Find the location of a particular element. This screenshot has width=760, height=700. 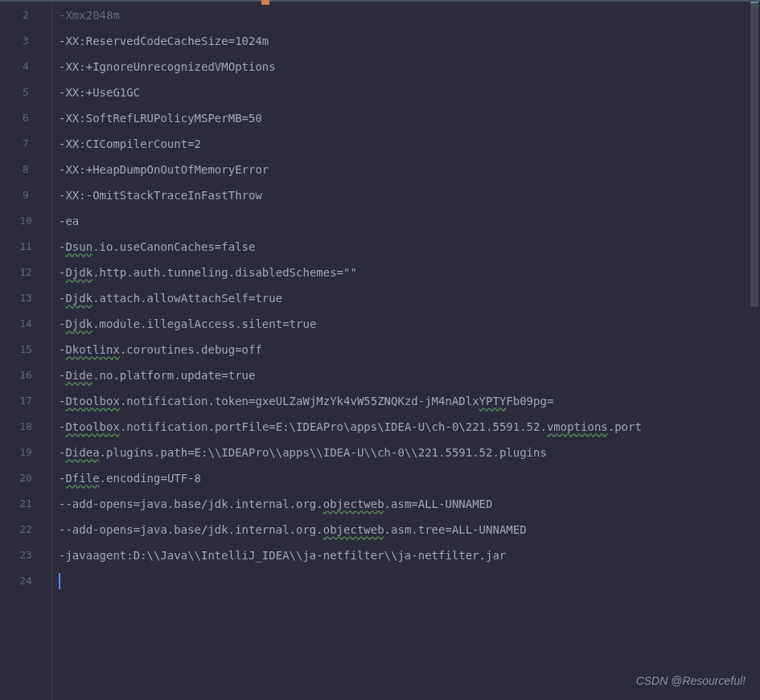

editor-top-marker is located at coordinates (265, 2).